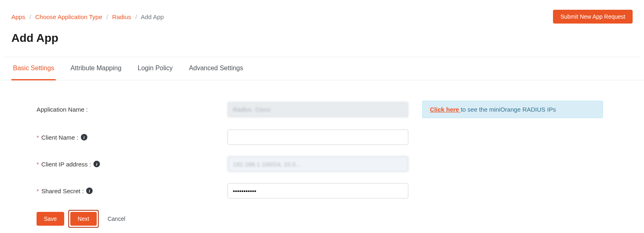 Image resolution: width=644 pixels, height=233 pixels. What do you see at coordinates (322, 40) in the screenshot?
I see `page-title: Add App` at bounding box center [322, 40].